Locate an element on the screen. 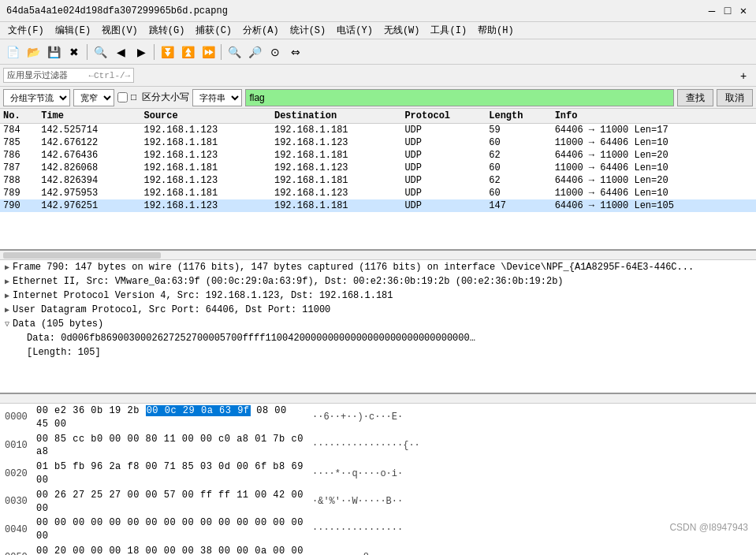  menu-telephony: 电话(Y) is located at coordinates (355, 30).